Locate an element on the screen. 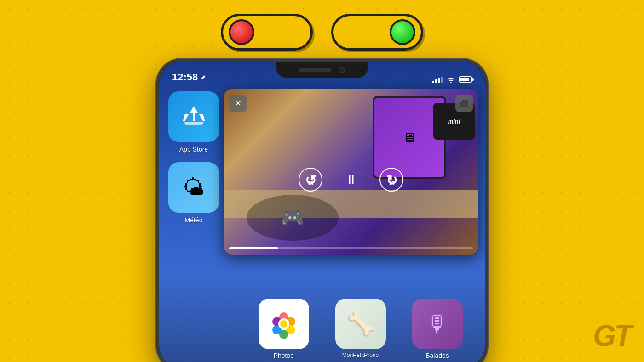 Image resolution: width=644 pixels, height=362 pixels. video-controls-top: ✕ ⬛ is located at coordinates (351, 103).